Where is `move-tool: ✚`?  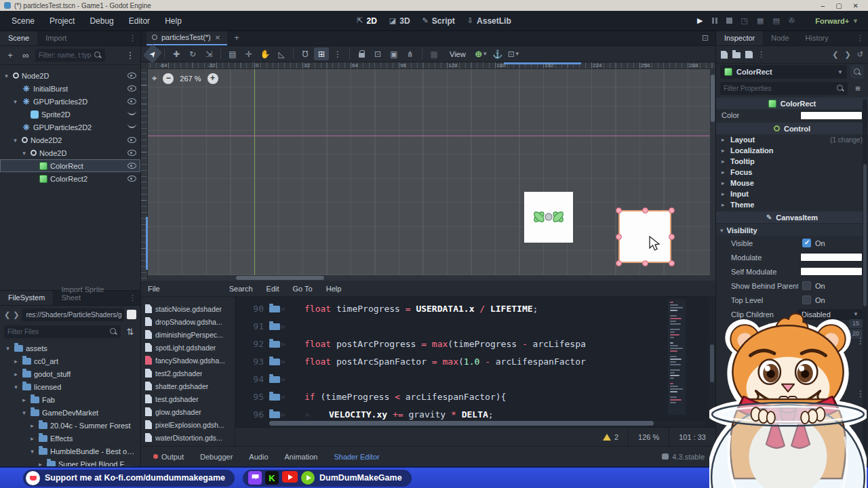
move-tool: ✚ is located at coordinates (176, 54).